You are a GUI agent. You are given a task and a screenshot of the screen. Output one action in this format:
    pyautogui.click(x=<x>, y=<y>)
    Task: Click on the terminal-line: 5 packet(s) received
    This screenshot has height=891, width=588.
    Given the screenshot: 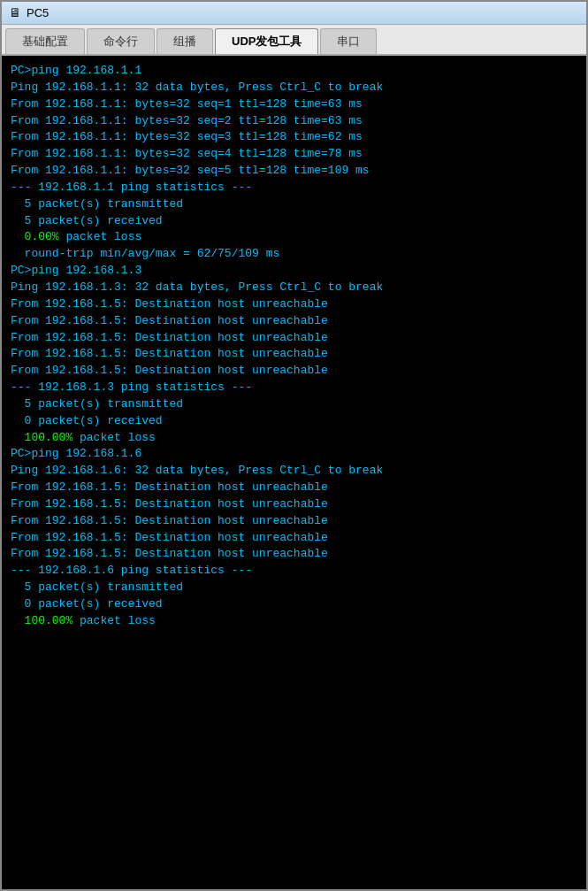 What is the action you would take?
    pyautogui.click(x=294, y=221)
    